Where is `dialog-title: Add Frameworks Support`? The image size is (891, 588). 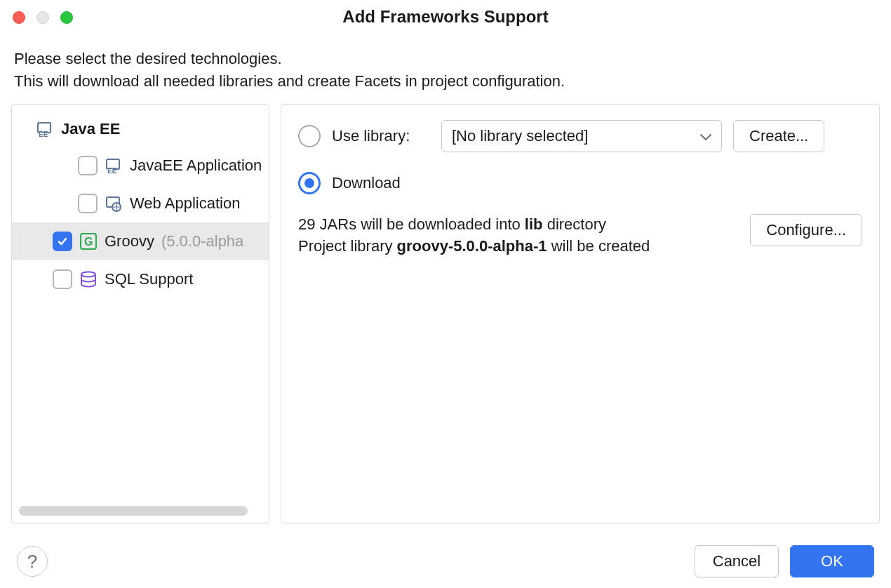
dialog-title: Add Frameworks Support is located at coordinates (445, 17).